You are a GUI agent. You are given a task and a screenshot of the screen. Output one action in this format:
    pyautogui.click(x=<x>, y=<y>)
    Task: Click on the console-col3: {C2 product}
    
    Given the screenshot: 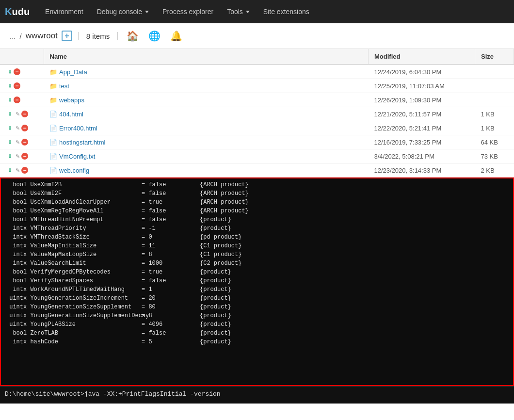 What is the action you would take?
    pyautogui.click(x=221, y=263)
    